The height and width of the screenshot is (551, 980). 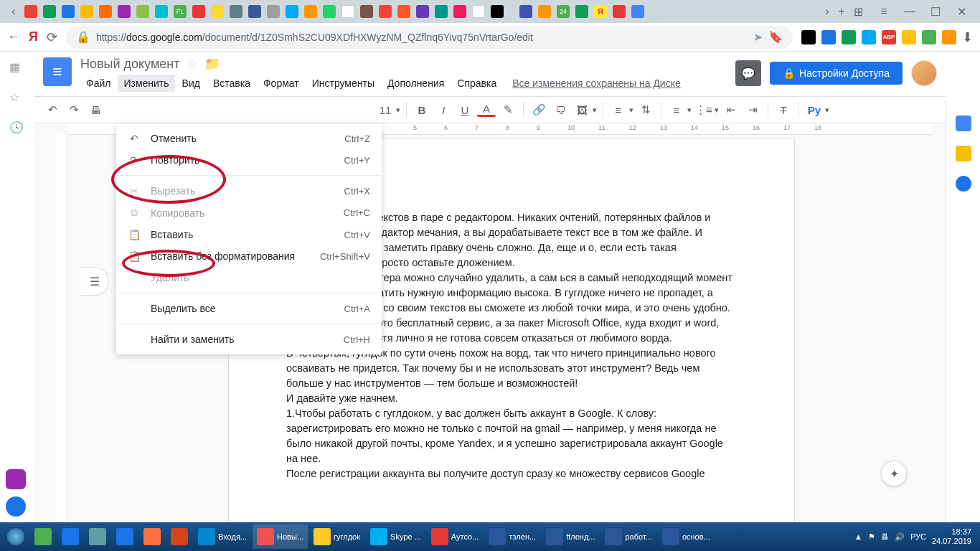 What do you see at coordinates (52, 37) in the screenshot?
I see `reload-icon: ⟳` at bounding box center [52, 37].